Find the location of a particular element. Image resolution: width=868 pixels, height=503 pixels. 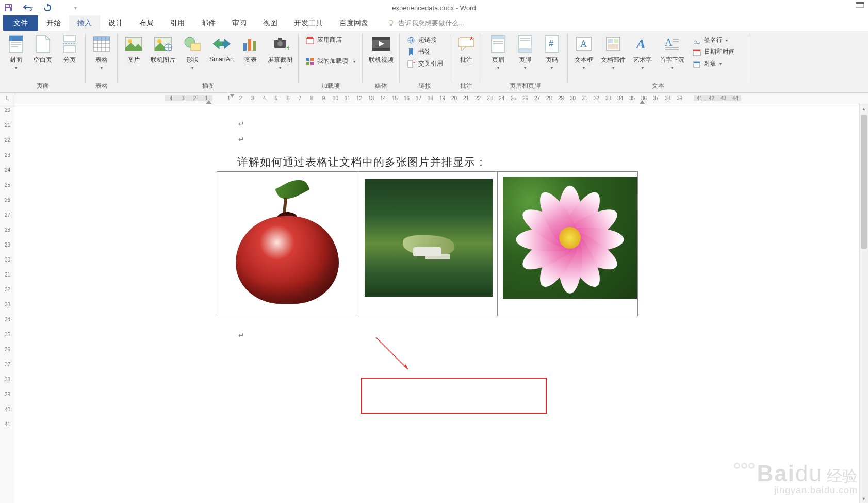

shapes-icon is located at coordinates (192, 44).